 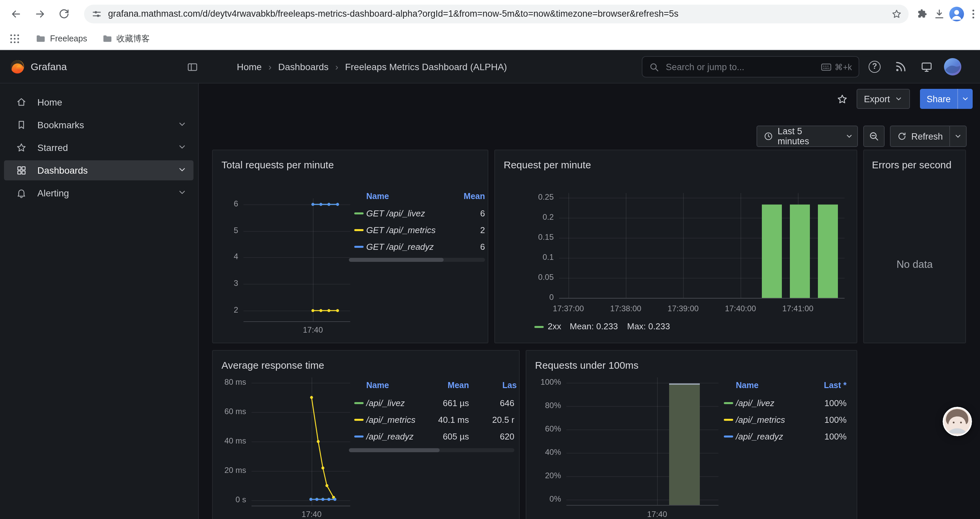 I want to click on sidebar-item-dashboards: Dashboards, so click(x=99, y=171).